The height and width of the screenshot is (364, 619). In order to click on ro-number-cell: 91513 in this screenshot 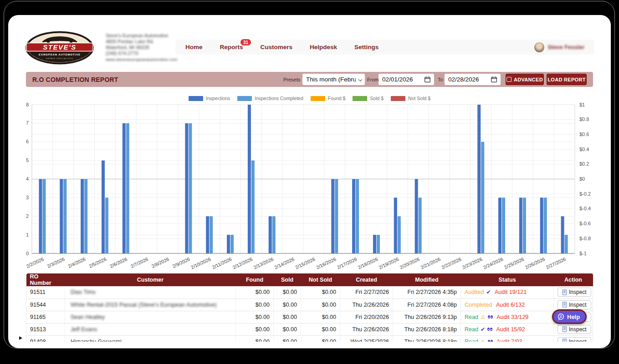, I will do `click(46, 329)`.